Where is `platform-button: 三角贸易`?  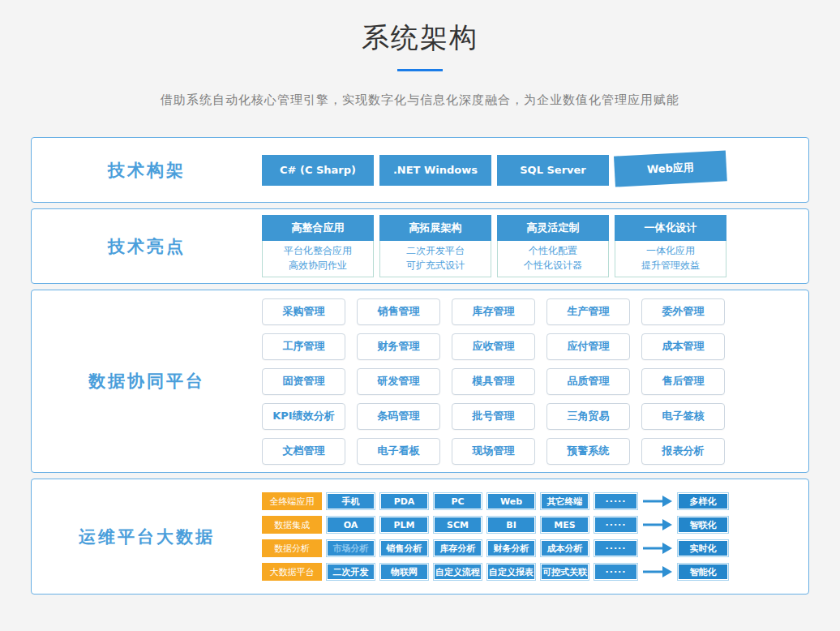 platform-button: 三角贸易 is located at coordinates (589, 417).